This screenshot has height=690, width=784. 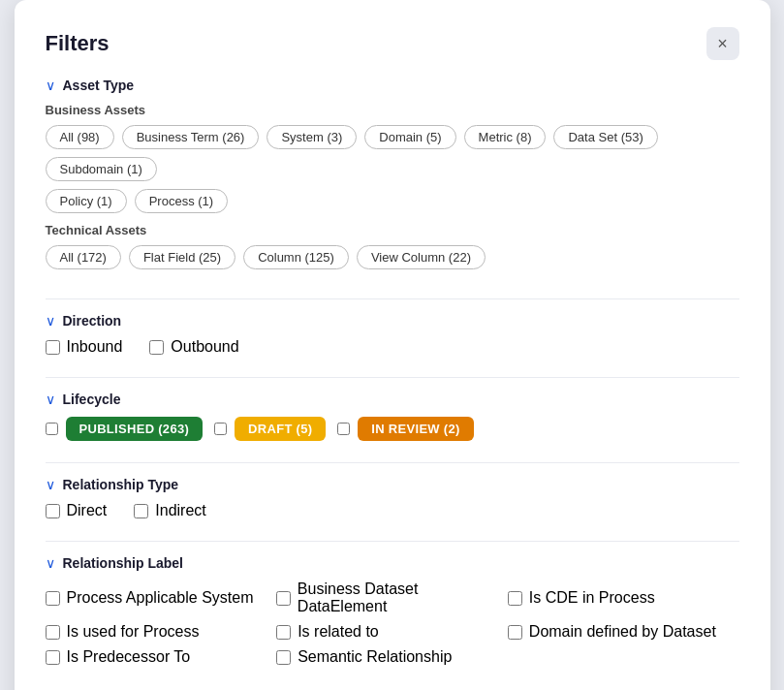 What do you see at coordinates (134, 632) in the screenshot?
I see `is-used-for-process-label: Is used for Process` at bounding box center [134, 632].